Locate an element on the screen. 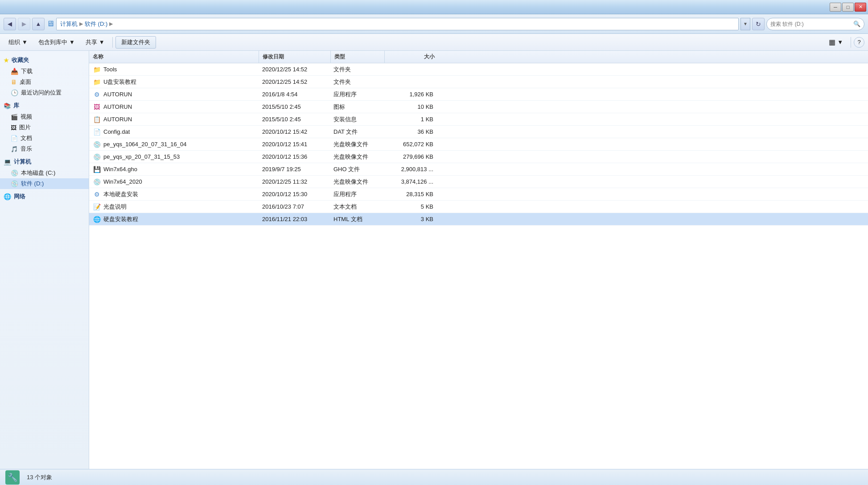 The height and width of the screenshot is (485, 868). table-row: ⚙ AUTORUN 2016/1/8 4:54 应用程序 1,926 KB is located at coordinates (479, 95).